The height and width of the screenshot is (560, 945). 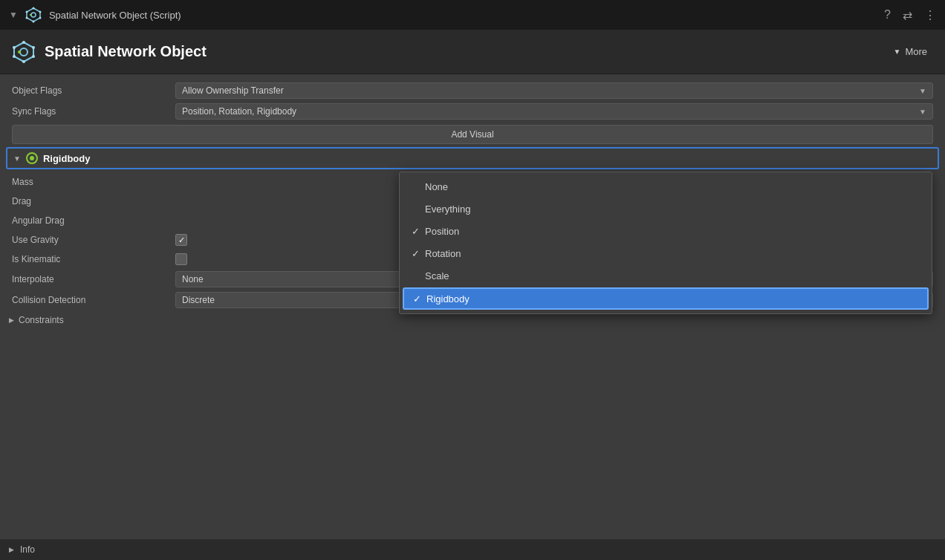 What do you see at coordinates (472, 111) in the screenshot?
I see `sync-flags-row: Sync Flags Position, Rotation, Rigidbody…` at bounding box center [472, 111].